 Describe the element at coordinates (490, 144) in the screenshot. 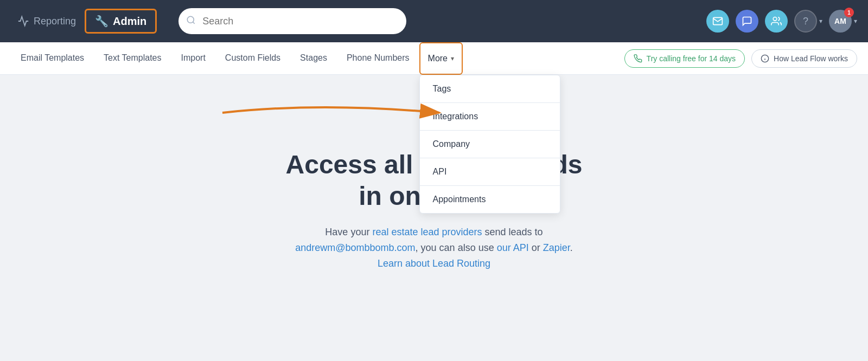

I see `dropdown-item-company: Company` at that location.